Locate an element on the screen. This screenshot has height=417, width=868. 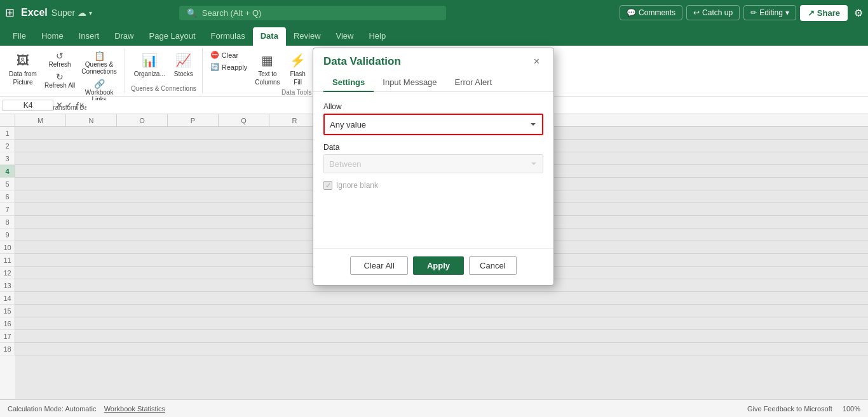
confirm-formula-icon: ✓ is located at coordinates (69, 105).